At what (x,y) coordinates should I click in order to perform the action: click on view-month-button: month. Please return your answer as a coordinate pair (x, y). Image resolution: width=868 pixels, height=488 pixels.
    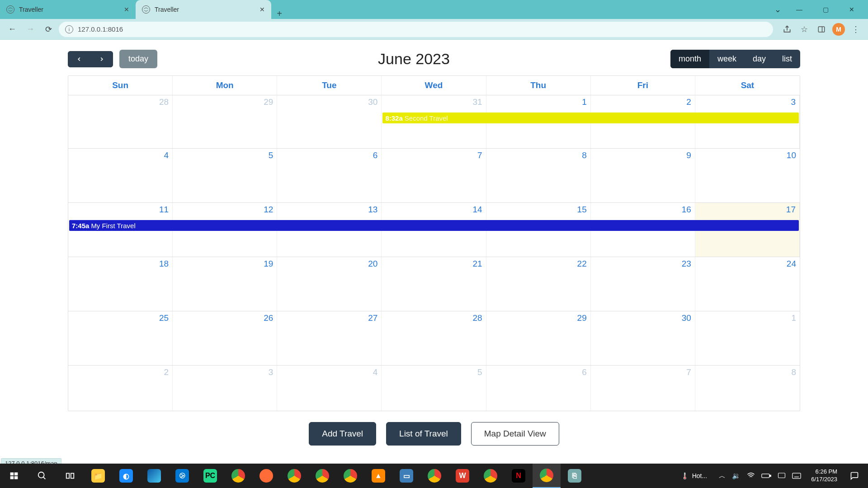
    Looking at the image, I should click on (690, 59).